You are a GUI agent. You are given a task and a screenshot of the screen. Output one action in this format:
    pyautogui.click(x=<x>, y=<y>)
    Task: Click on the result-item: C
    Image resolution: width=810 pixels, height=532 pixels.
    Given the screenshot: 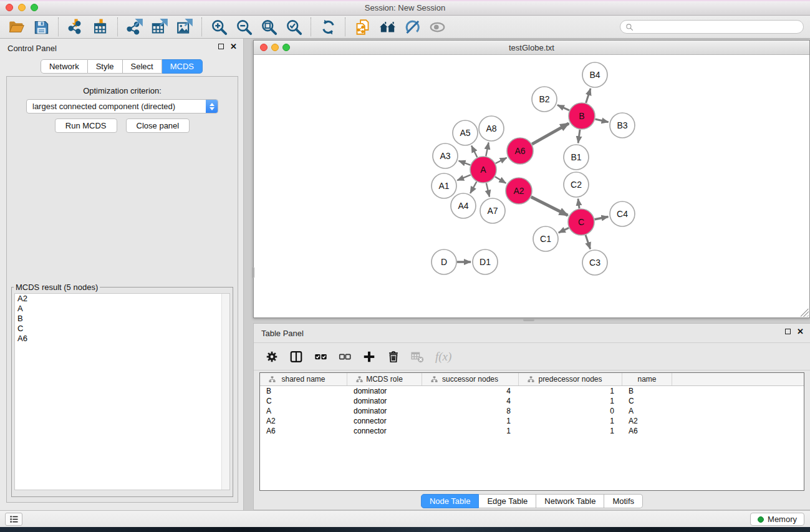 What is the action you would take?
    pyautogui.click(x=122, y=329)
    